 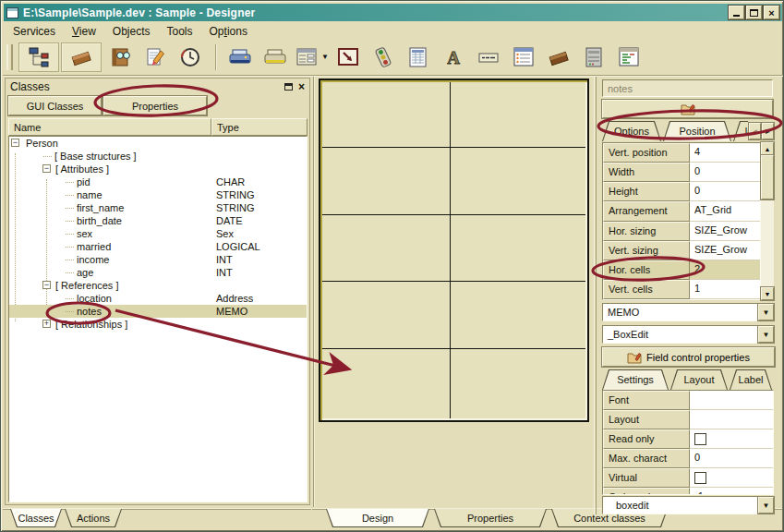 I want to click on toolbar-dropdown-arrow-icon: ▼, so click(x=325, y=57).